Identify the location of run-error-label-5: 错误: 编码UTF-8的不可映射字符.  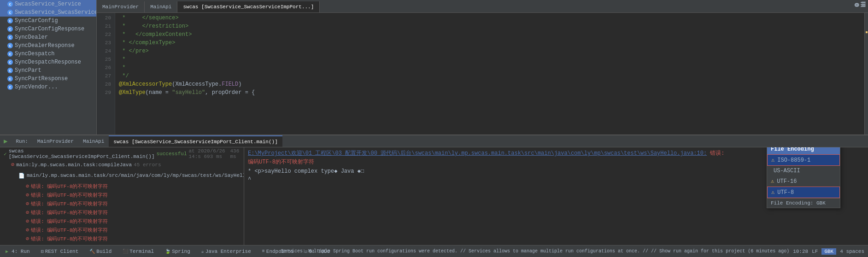
(69, 230).